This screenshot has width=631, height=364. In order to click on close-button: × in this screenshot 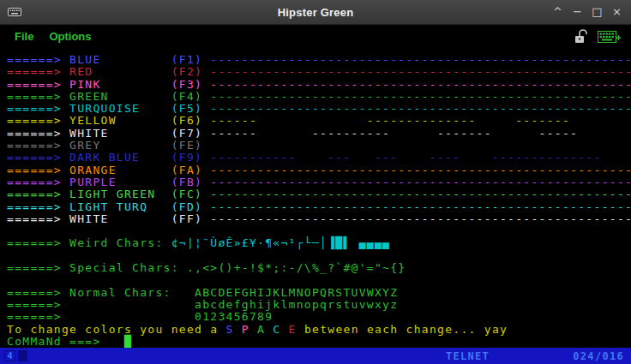, I will do `click(617, 12)`.